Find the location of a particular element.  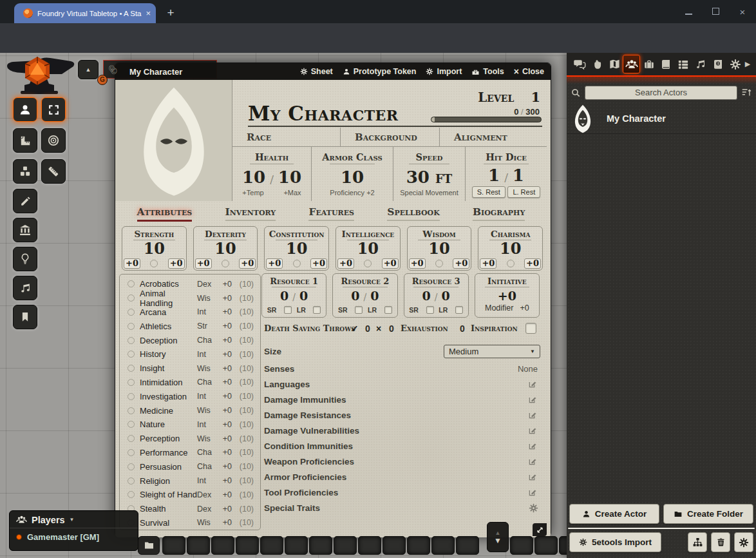

skill-name: Survival is located at coordinates (169, 523).